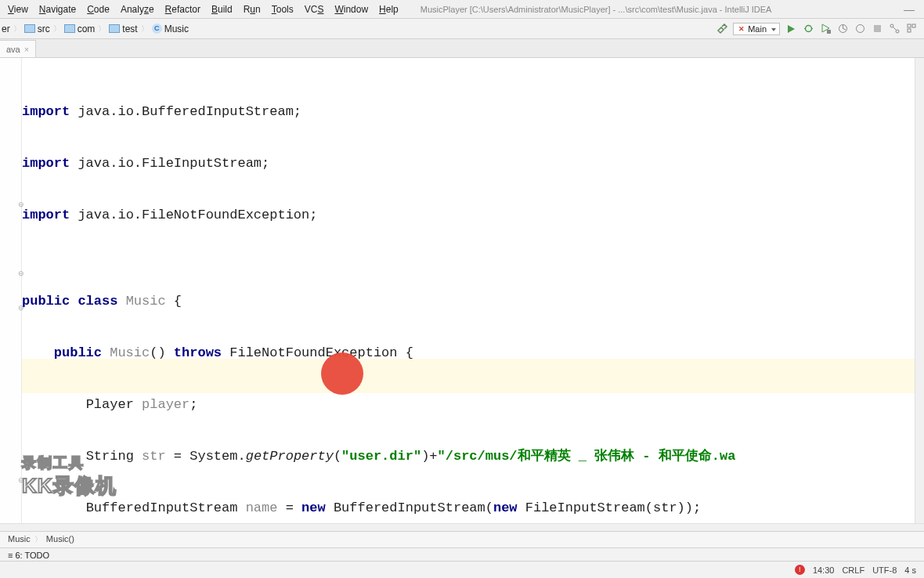 The width and height of the screenshot is (924, 578). What do you see at coordinates (80, 29) in the screenshot?
I see `crumb-com: com` at bounding box center [80, 29].